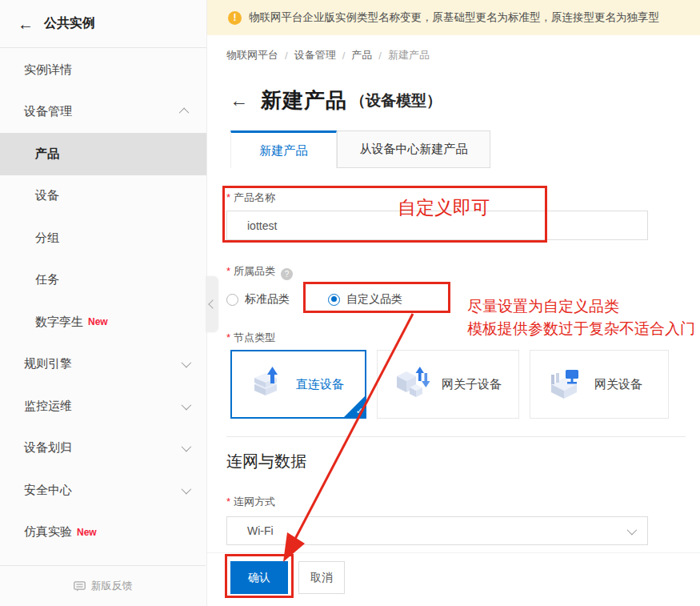 The image size is (700, 606). I want to click on sidebar-item-products: 产品, so click(103, 154).